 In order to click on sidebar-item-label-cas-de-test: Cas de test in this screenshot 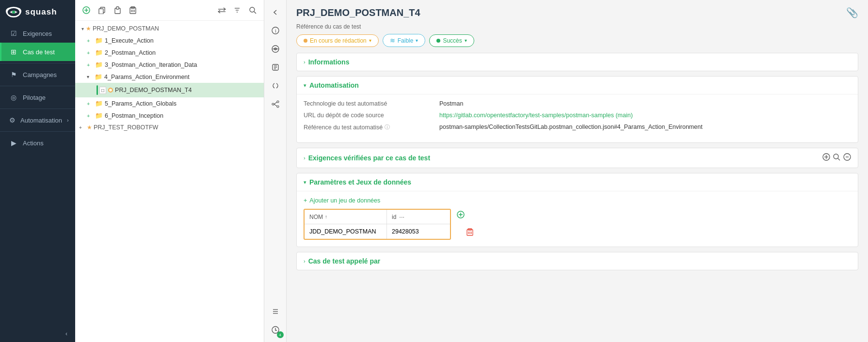, I will do `click(39, 52)`.